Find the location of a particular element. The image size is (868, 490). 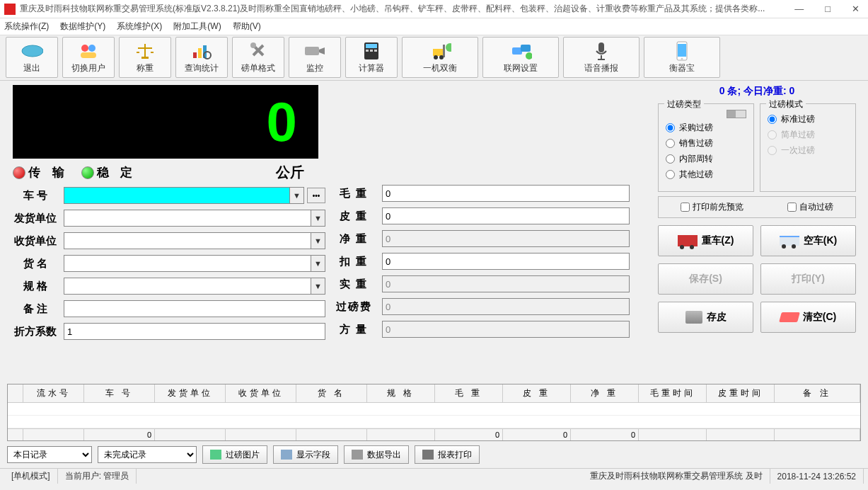

radio-standard: 标准过磅 is located at coordinates (808, 119).